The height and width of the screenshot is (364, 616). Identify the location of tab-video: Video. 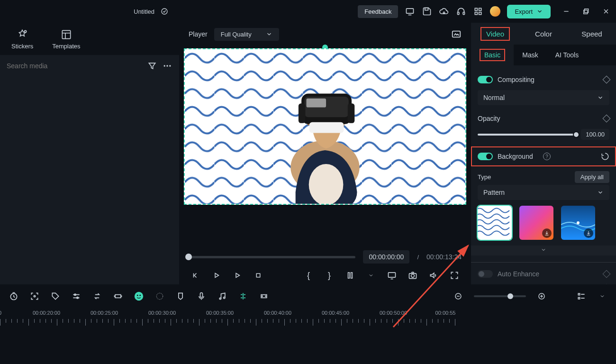
(495, 34).